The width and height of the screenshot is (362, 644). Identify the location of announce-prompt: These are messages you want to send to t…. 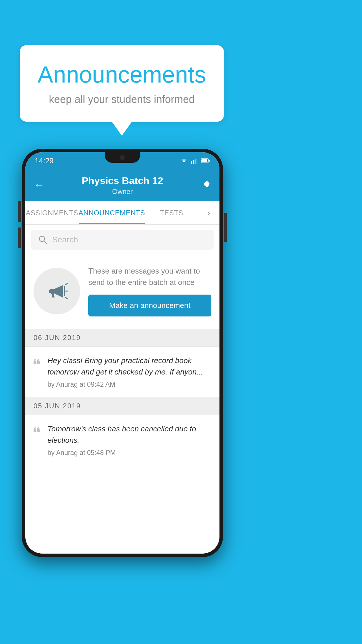
(122, 292).